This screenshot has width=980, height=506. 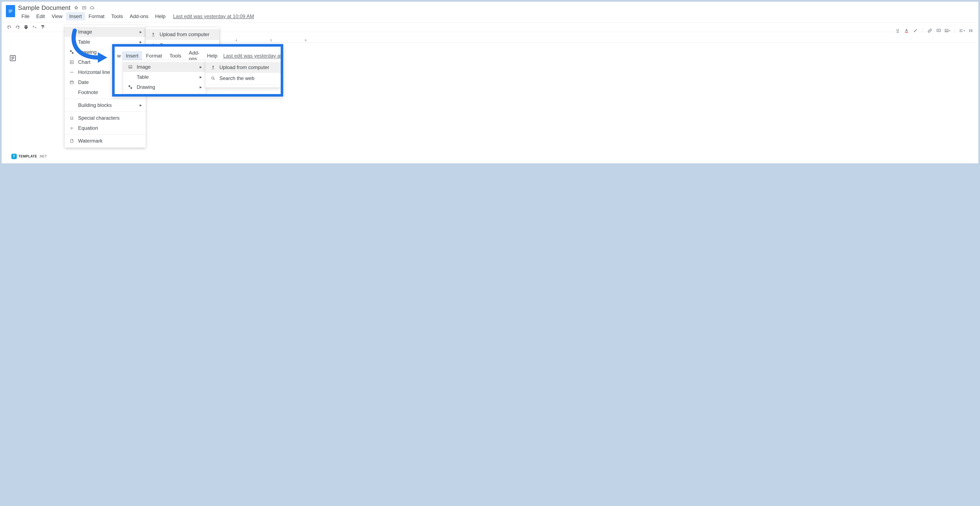 What do you see at coordinates (94, 72) in the screenshot?
I see `menu-label: Horizontal line` at bounding box center [94, 72].